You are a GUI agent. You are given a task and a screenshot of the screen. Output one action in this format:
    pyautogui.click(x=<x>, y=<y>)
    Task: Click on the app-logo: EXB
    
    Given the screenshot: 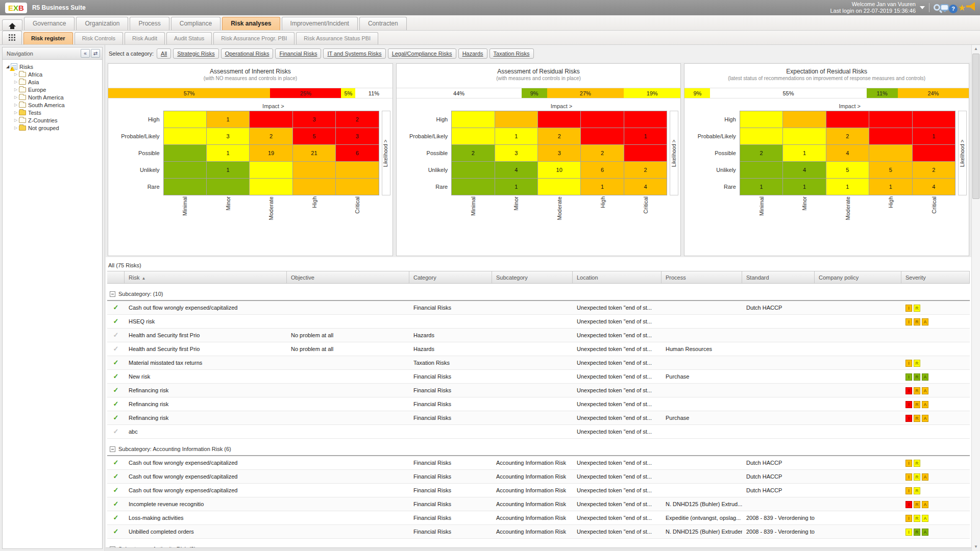 What is the action you would take?
    pyautogui.click(x=16, y=8)
    